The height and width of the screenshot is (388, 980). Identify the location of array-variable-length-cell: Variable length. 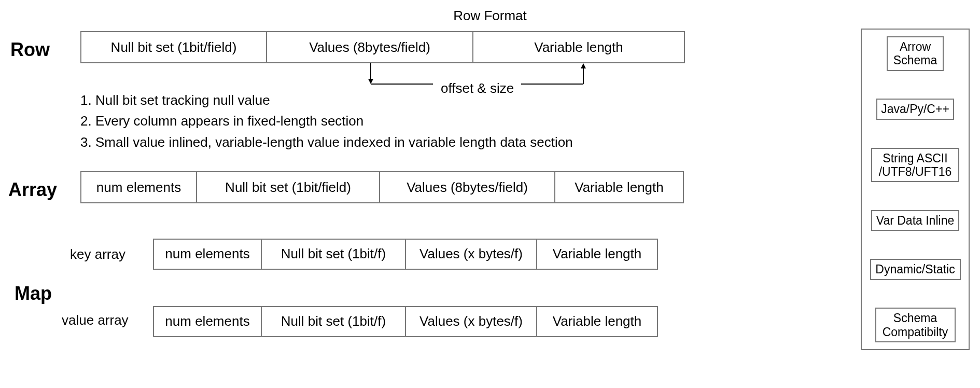
(619, 187).